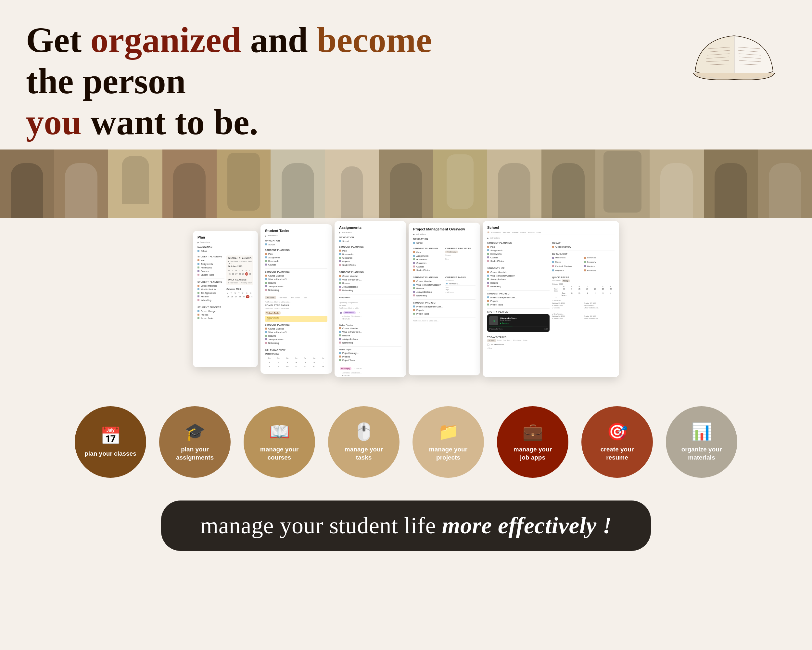 This screenshot has width=812, height=650. Describe the element at coordinates (195, 442) in the screenshot. I see `icon-plan-assignments: 🎓 plan yourassignments` at that location.